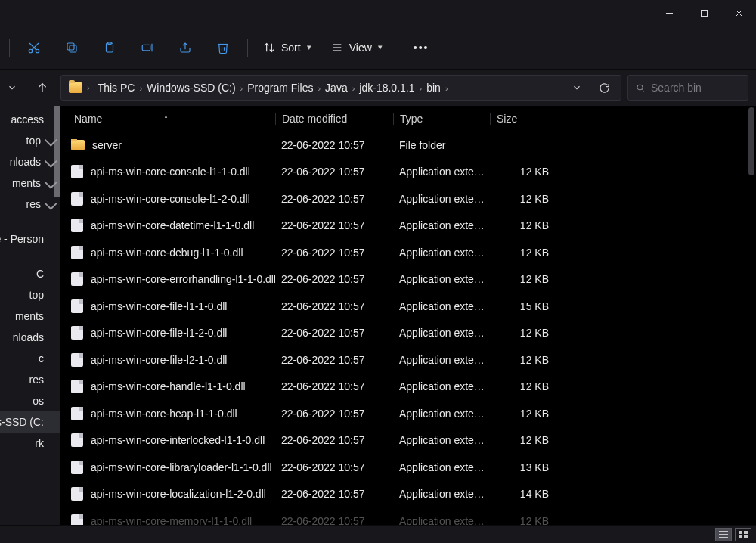  Describe the element at coordinates (422, 48) in the screenshot. I see `more-menu: •••` at that location.